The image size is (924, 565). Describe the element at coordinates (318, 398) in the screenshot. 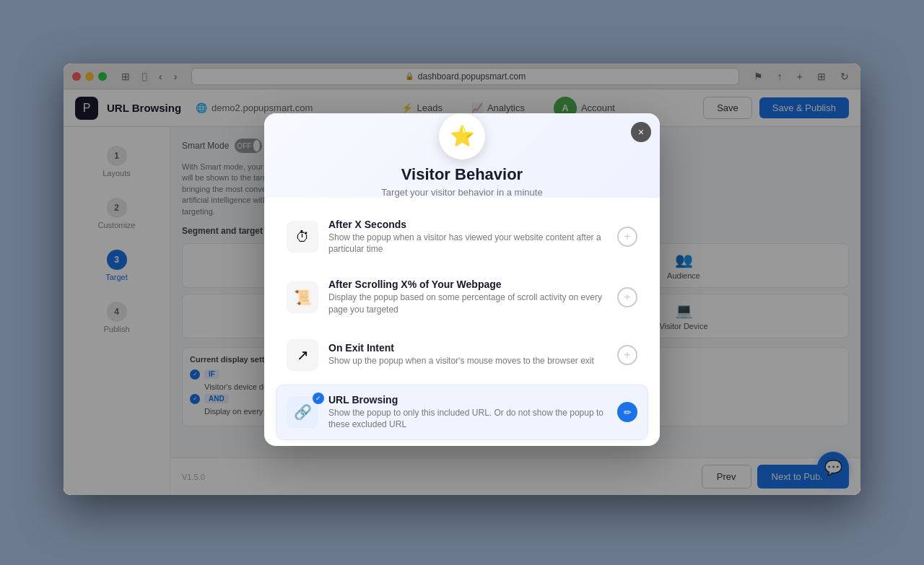

I see `url-browsing-check: ✓` at that location.